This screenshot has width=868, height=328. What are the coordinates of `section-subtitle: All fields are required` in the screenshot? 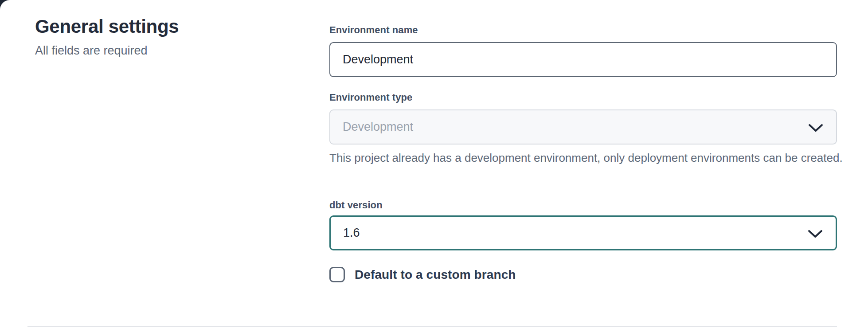 It's located at (107, 51).